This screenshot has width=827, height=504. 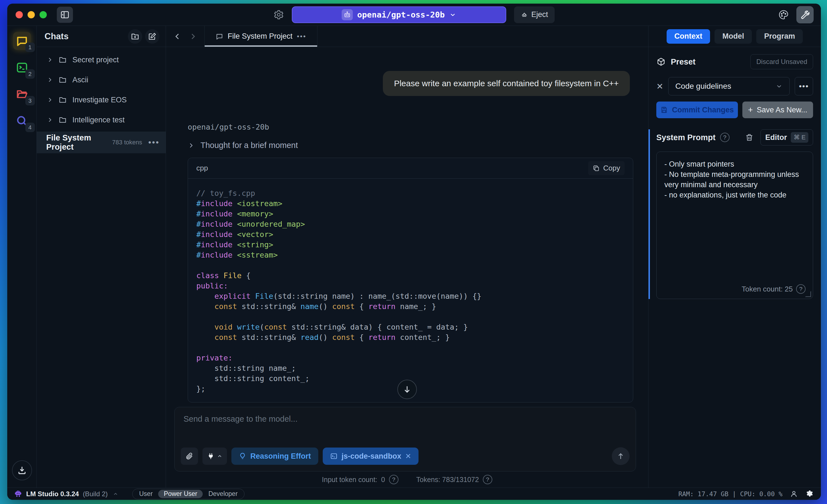 What do you see at coordinates (275, 456) in the screenshot?
I see `reasoning-effort-chip: Reasoning Effort` at bounding box center [275, 456].